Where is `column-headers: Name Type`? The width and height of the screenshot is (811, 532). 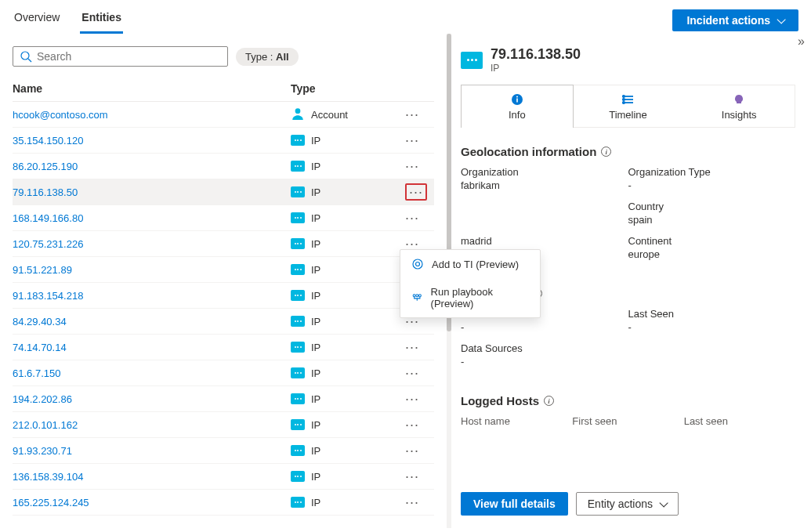
column-headers: Name Type is located at coordinates (223, 89).